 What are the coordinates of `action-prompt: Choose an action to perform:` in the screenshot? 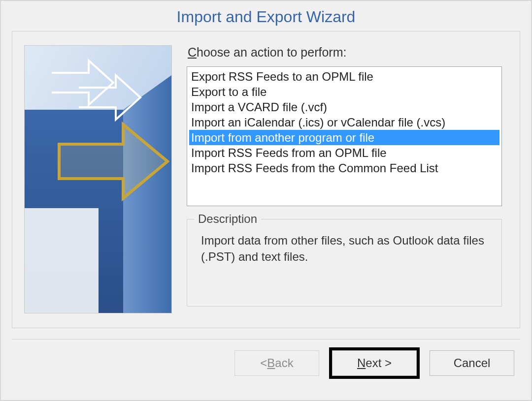 It's located at (345, 52).